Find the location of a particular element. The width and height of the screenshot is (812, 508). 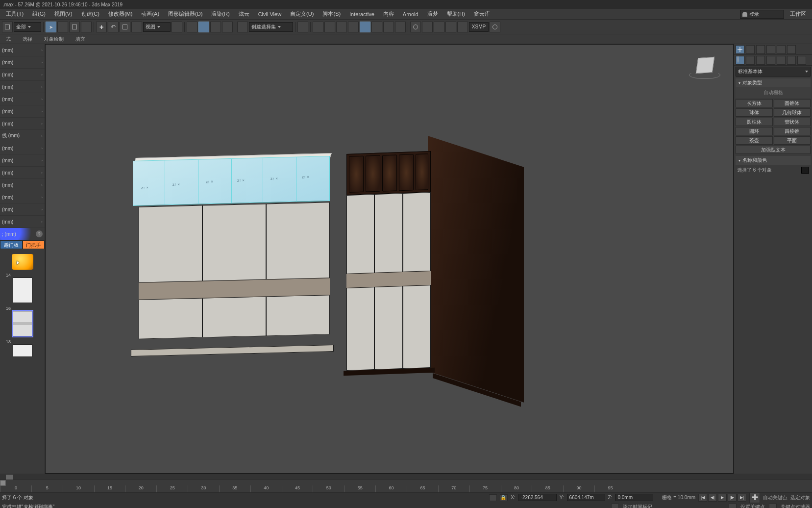

motion-tab-icon is located at coordinates (771, 50).